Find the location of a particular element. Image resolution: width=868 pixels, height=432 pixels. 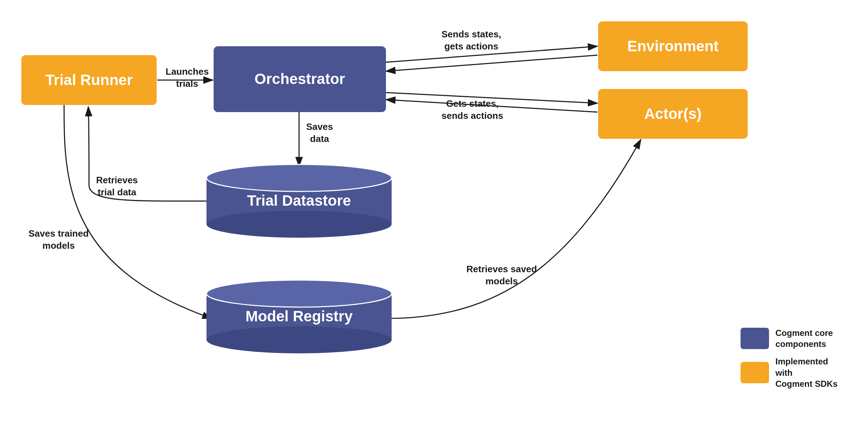

trial-runner-label: Trial Runner is located at coordinates (89, 80).